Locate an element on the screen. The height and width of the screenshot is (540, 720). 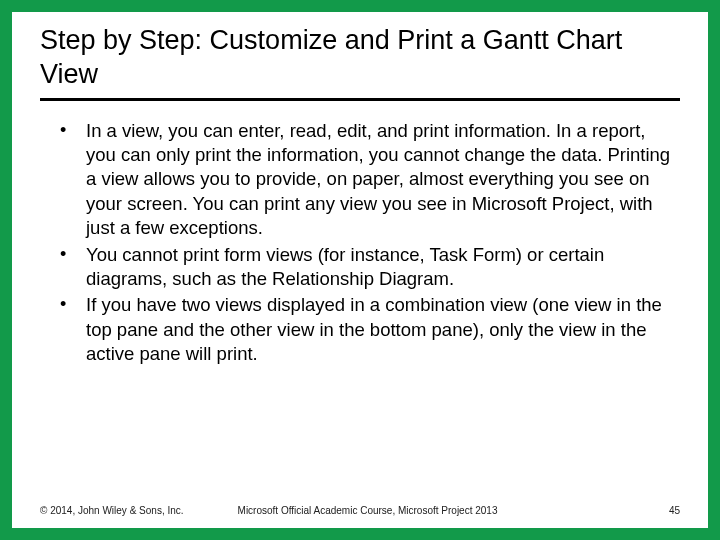
list-item: You cannot print form views (for instanc… is located at coordinates (360, 268).